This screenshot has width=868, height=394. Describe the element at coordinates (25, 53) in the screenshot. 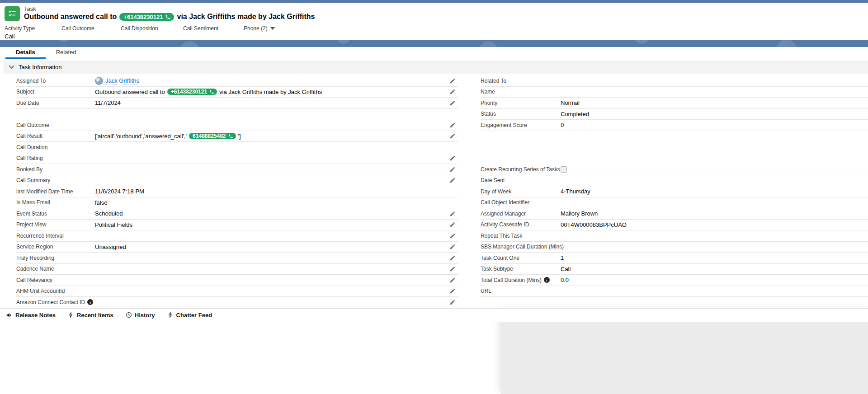

I see `tab-details: Details` at that location.